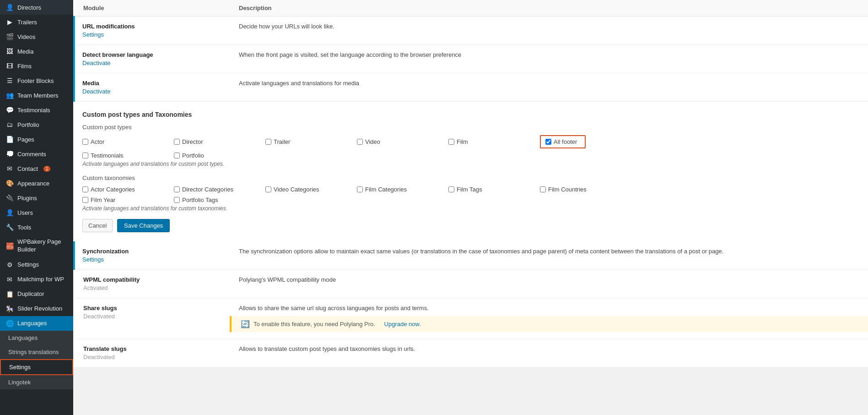  What do you see at coordinates (563, 142) in the screenshot?
I see `checkbox-item-all-footer: All footer` at bounding box center [563, 142].